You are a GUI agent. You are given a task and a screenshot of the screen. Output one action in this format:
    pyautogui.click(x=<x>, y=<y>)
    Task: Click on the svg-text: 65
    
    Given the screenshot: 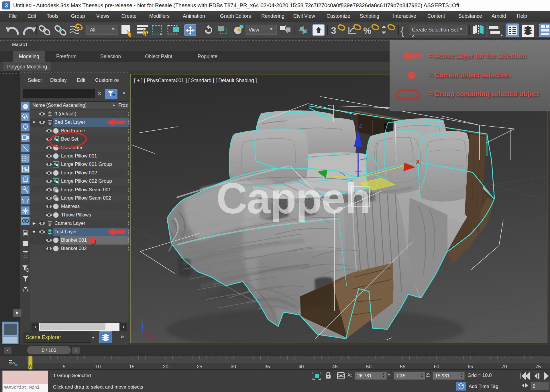 What is the action you would take?
    pyautogui.click(x=470, y=367)
    